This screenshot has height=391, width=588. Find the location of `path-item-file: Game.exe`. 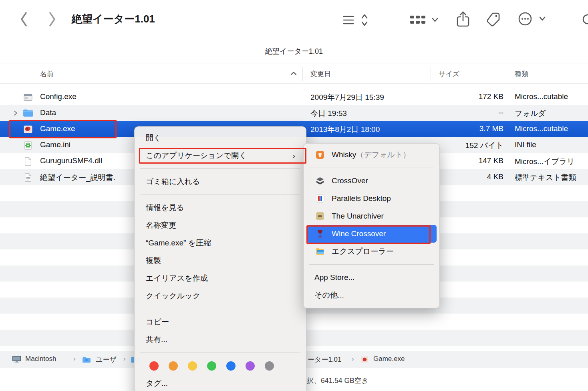

path-item-file: Game.exe is located at coordinates (389, 359).